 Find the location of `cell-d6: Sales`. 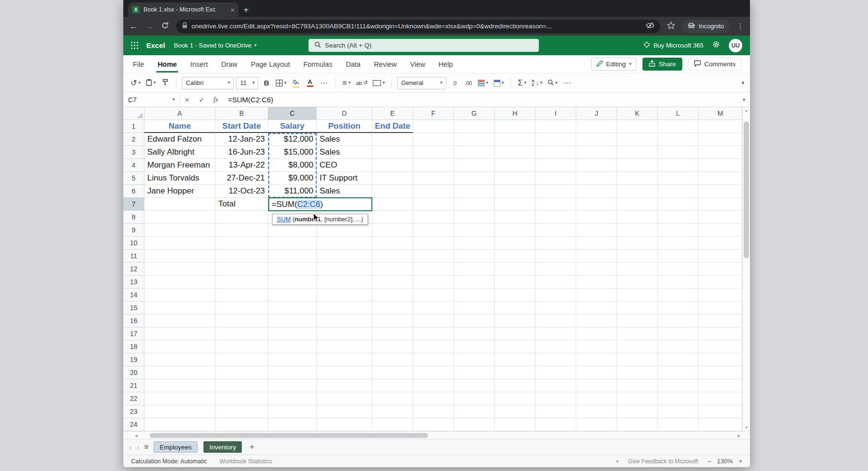

cell-d6: Sales is located at coordinates (345, 191).